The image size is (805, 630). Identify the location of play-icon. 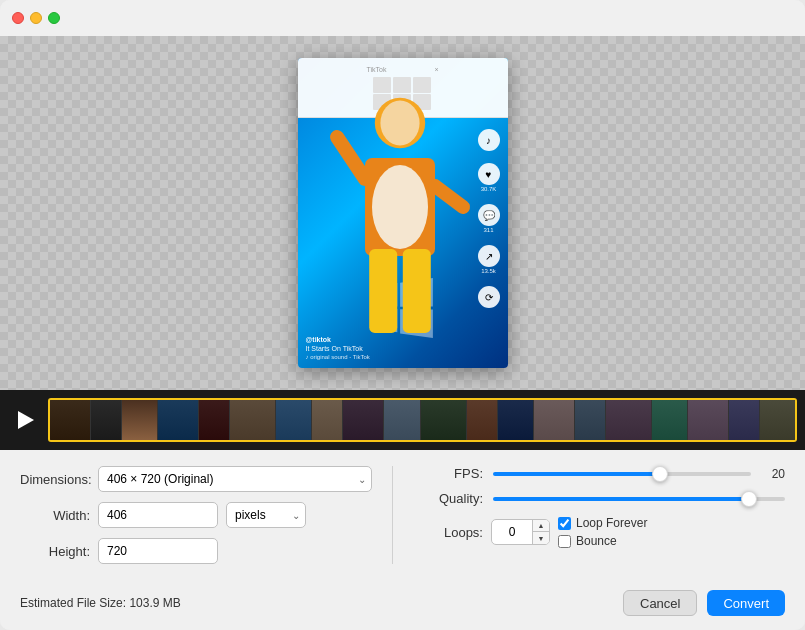
(26, 420).